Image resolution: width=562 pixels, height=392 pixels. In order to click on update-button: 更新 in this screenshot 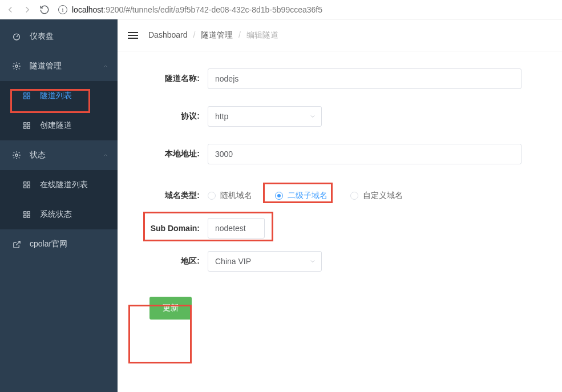, I will do `click(171, 308)`.